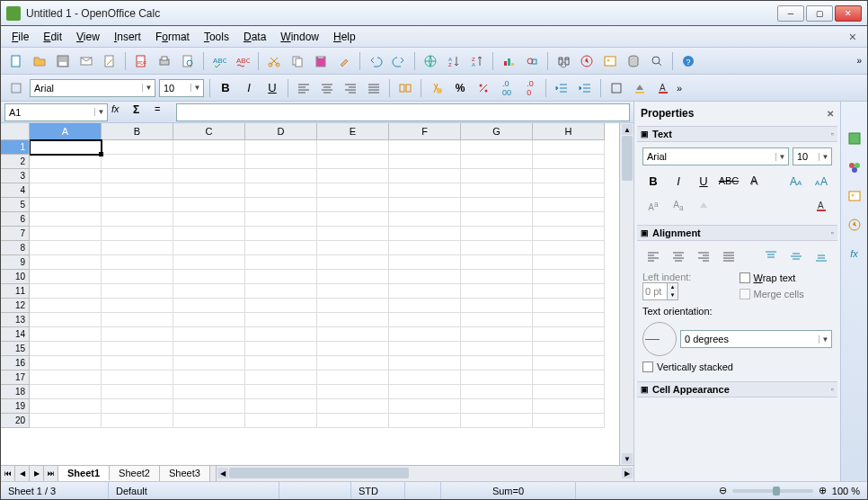 The height and width of the screenshot is (500, 868). Describe the element at coordinates (497, 131) in the screenshot. I see `column-header: G` at that location.